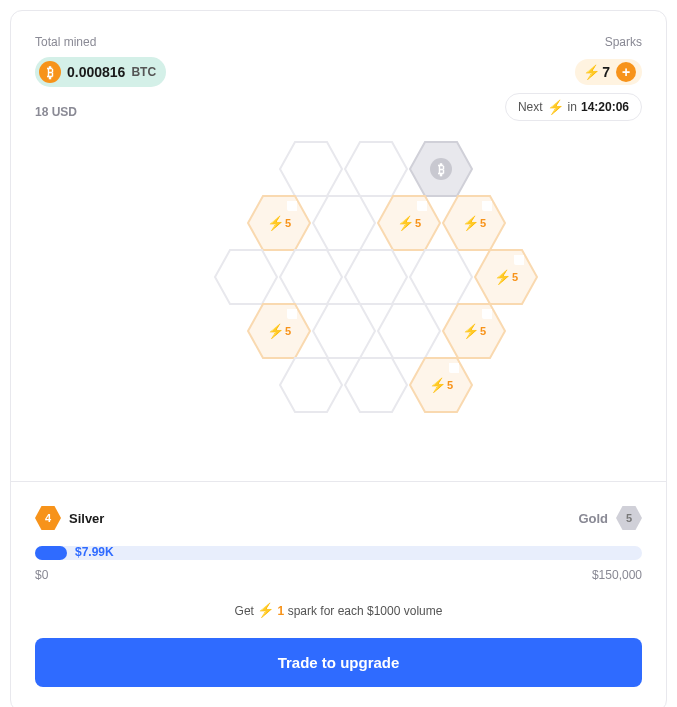  What do you see at coordinates (70, 518) in the screenshot?
I see `current-level: 4 Silver` at bounding box center [70, 518].